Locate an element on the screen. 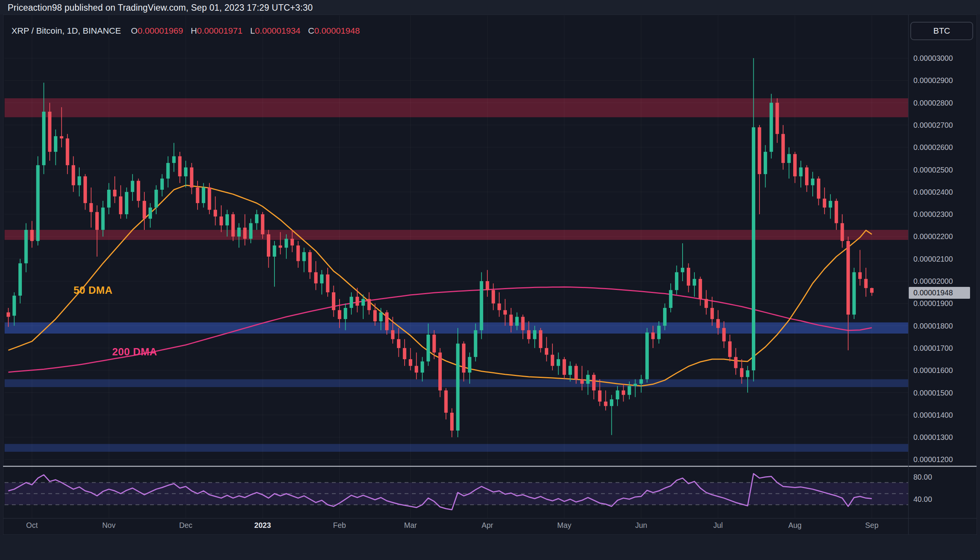  symbol-title: XRP / Bitcoin, 1D, BINANCE is located at coordinates (66, 31).